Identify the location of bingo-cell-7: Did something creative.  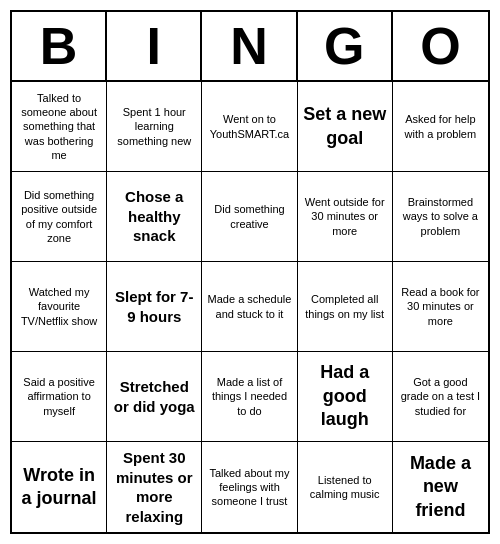
(250, 217).